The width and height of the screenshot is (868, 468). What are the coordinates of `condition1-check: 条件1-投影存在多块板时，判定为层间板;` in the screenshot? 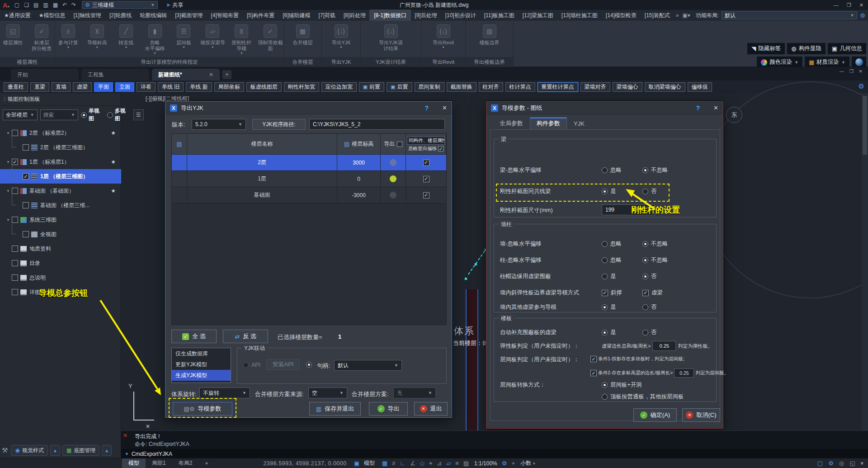 It's located at (637, 359).